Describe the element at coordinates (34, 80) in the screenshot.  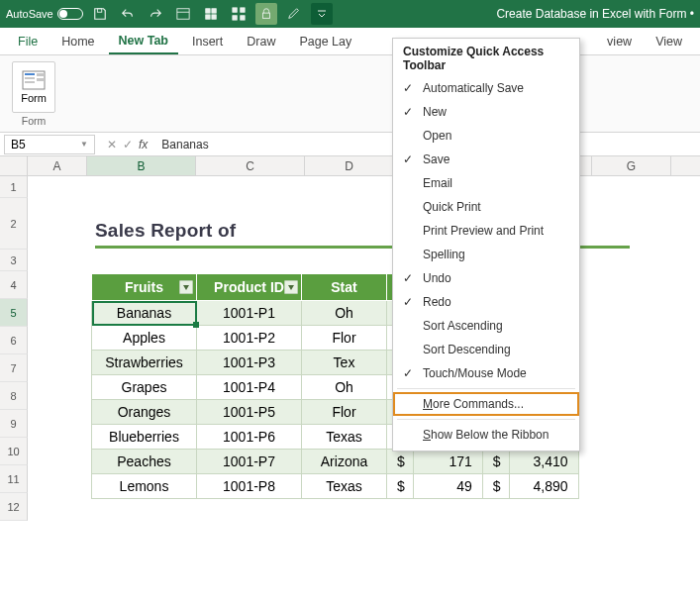
I see `form-icon` at that location.